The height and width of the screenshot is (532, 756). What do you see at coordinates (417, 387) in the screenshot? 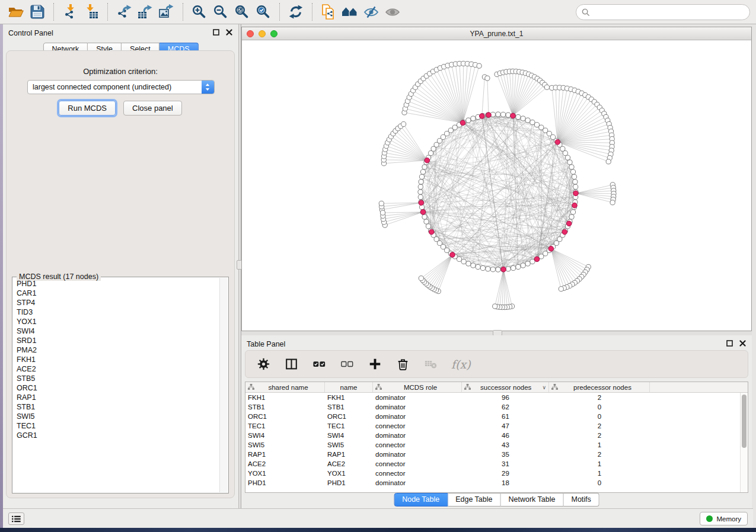
I see `column-header-MCDS-role: MCDS role` at bounding box center [417, 387].